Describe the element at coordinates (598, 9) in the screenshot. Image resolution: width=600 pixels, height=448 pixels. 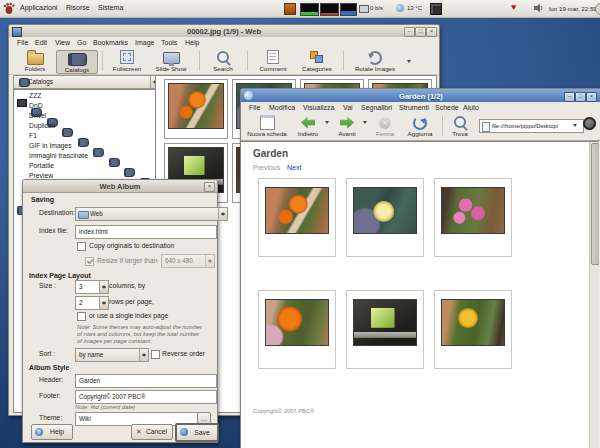
I see `session-icon` at that location.